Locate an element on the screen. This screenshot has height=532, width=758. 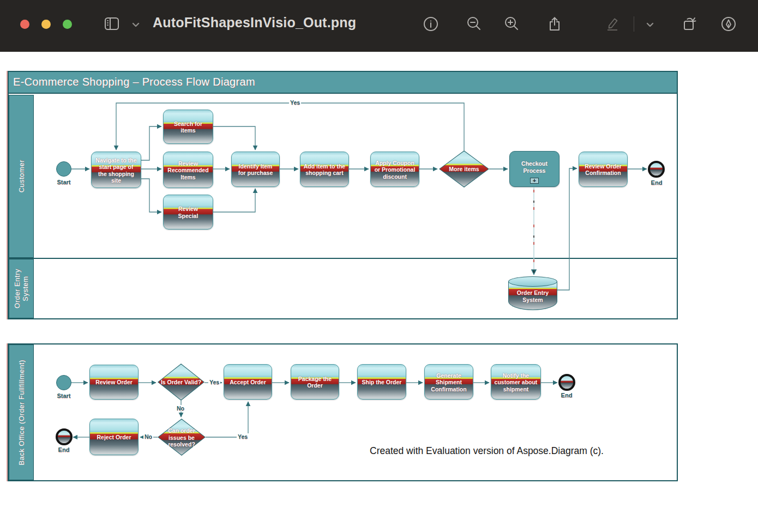
zoom-out-icon is located at coordinates (474, 24).